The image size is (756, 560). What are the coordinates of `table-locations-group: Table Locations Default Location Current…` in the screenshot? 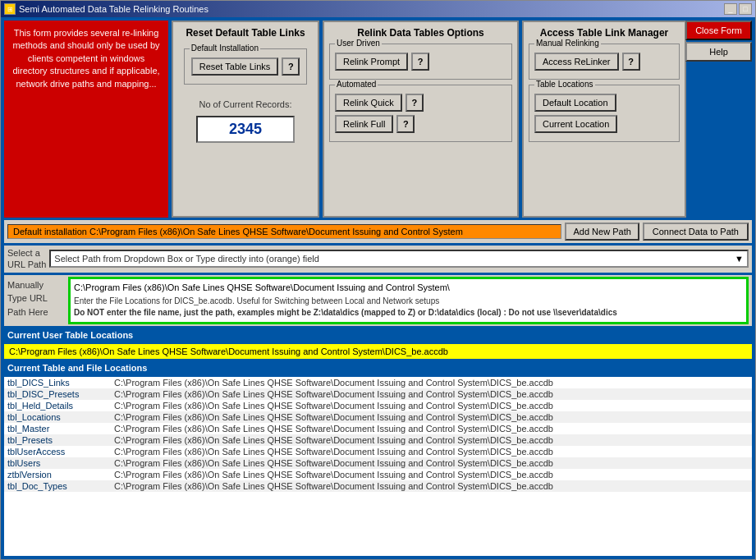 It's located at (604, 113).